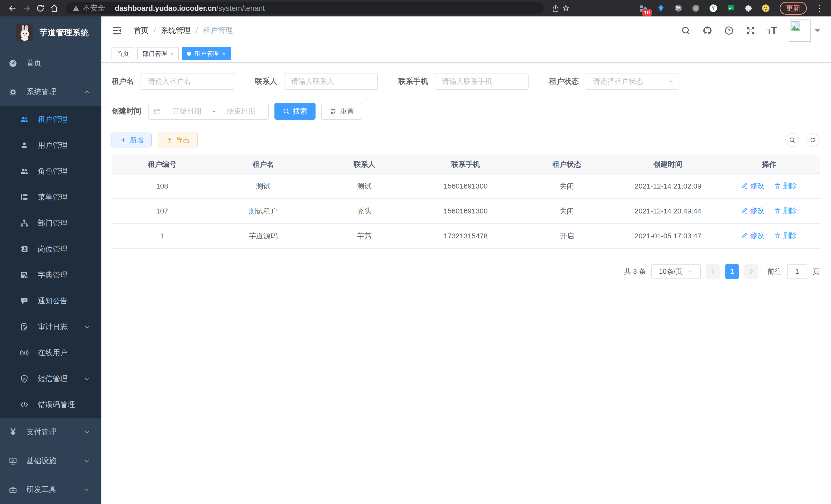 Image resolution: width=831 pixels, height=504 pixels. What do you see at coordinates (331, 82) in the screenshot?
I see `contact-input` at bounding box center [331, 82].